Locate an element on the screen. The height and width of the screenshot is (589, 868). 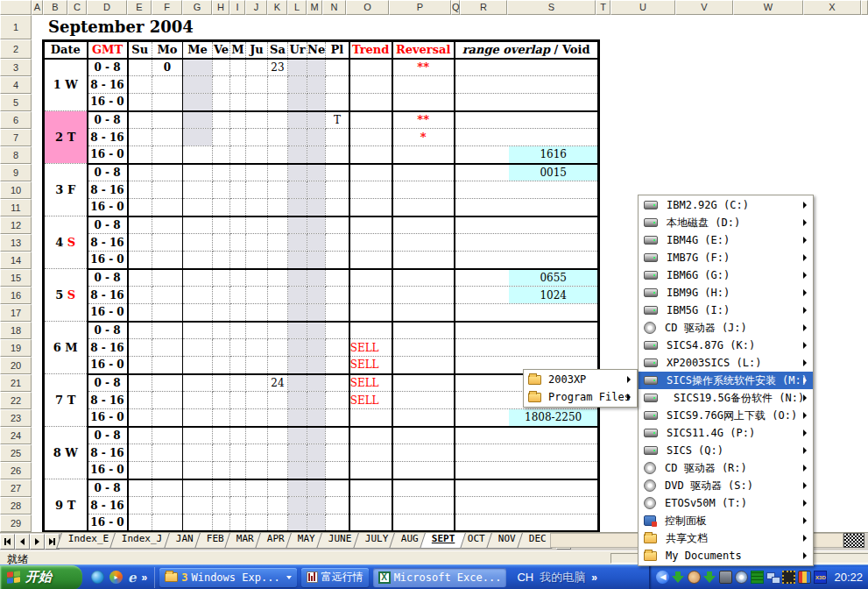
row-header-29: 29 is located at coordinates (16, 523).